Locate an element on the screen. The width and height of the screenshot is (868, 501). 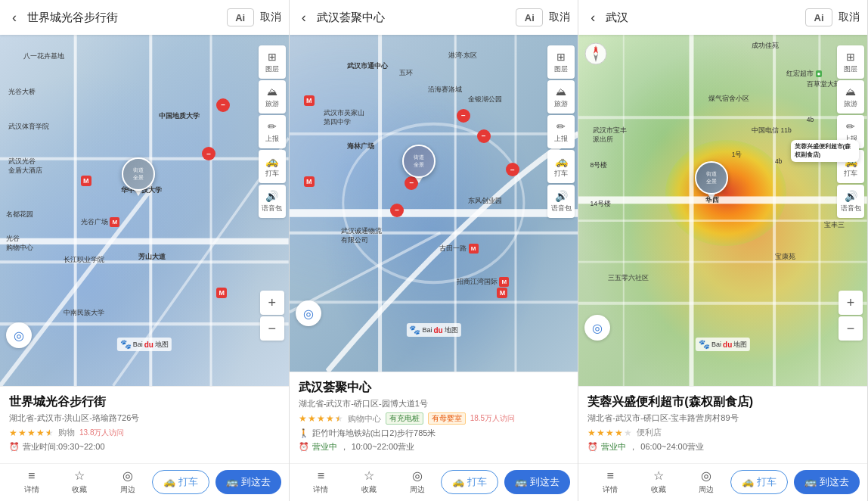
back-button-1: ‹ is located at coordinates (14, 18).